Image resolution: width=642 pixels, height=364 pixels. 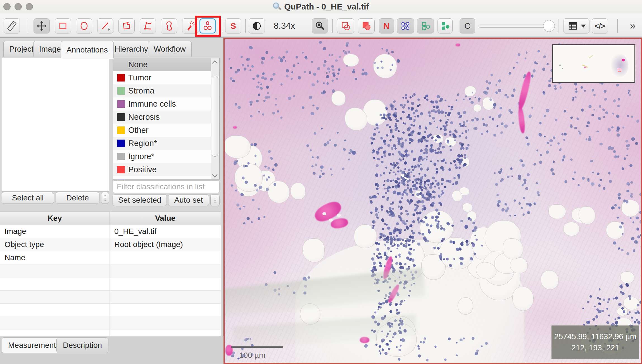 I want to click on toolbar-overflow-button: », so click(x=633, y=26).